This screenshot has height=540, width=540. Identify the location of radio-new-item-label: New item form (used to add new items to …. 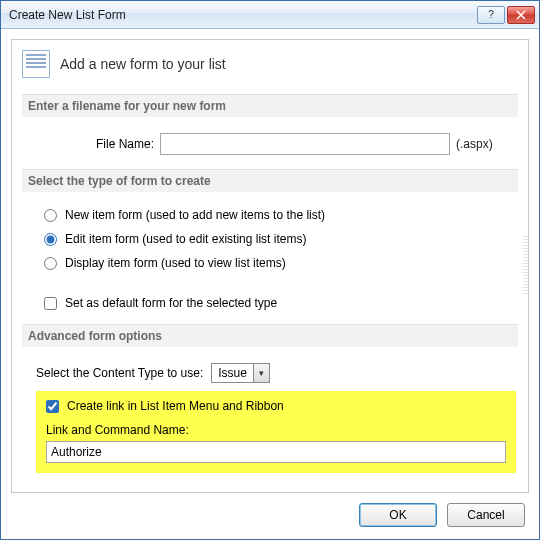
(195, 215).